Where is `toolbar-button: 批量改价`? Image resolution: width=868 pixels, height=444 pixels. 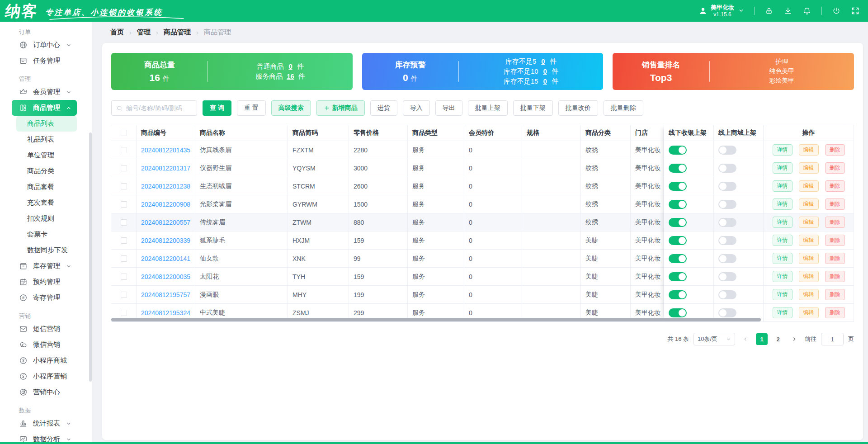
toolbar-button: 批量改价 is located at coordinates (578, 108).